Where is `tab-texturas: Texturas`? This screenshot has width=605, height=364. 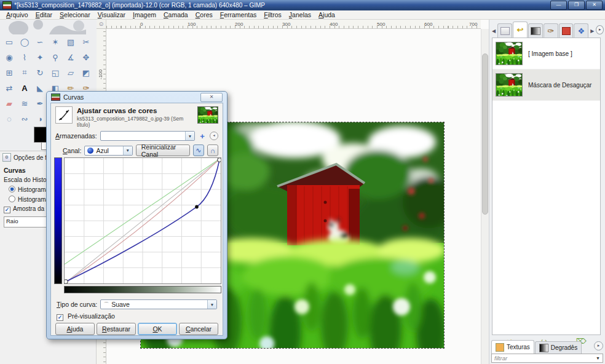
tab-texturas: Texturas is located at coordinates (513, 347).